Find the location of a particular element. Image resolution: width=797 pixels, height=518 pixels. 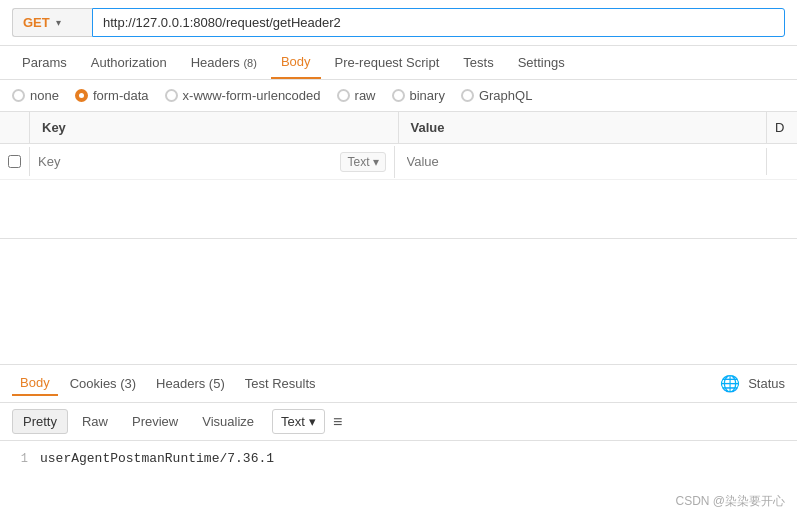

radio-circle-graphql is located at coordinates (468, 96).